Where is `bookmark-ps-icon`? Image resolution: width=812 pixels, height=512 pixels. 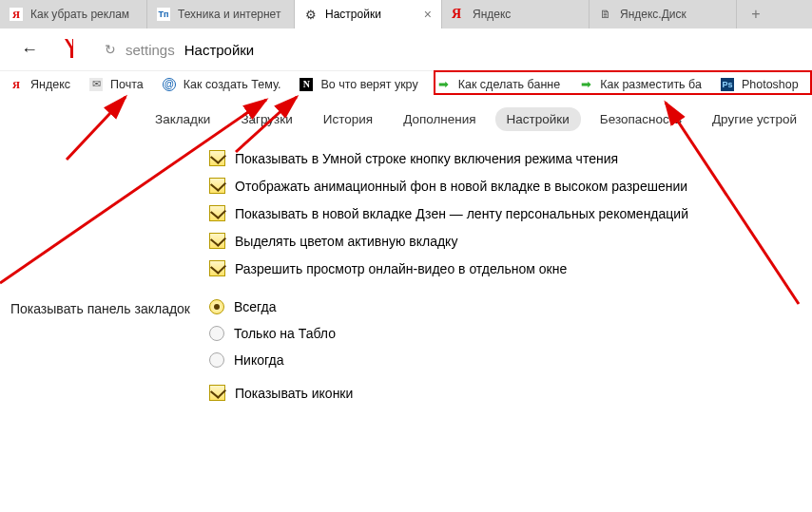 bookmark-ps-icon is located at coordinates (727, 85).